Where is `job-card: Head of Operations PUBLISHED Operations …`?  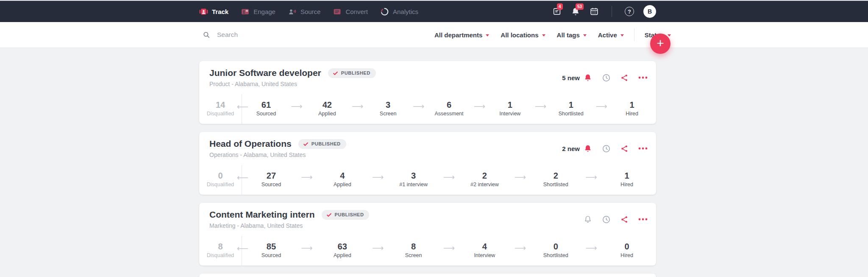 job-card: Head of Operations PUBLISHED Operations … is located at coordinates (428, 163).